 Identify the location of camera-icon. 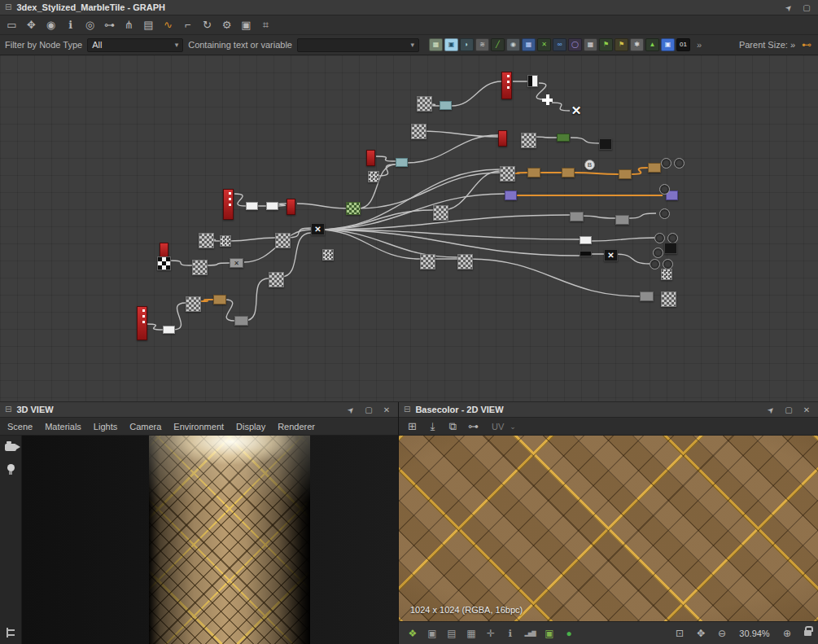
(11, 448).